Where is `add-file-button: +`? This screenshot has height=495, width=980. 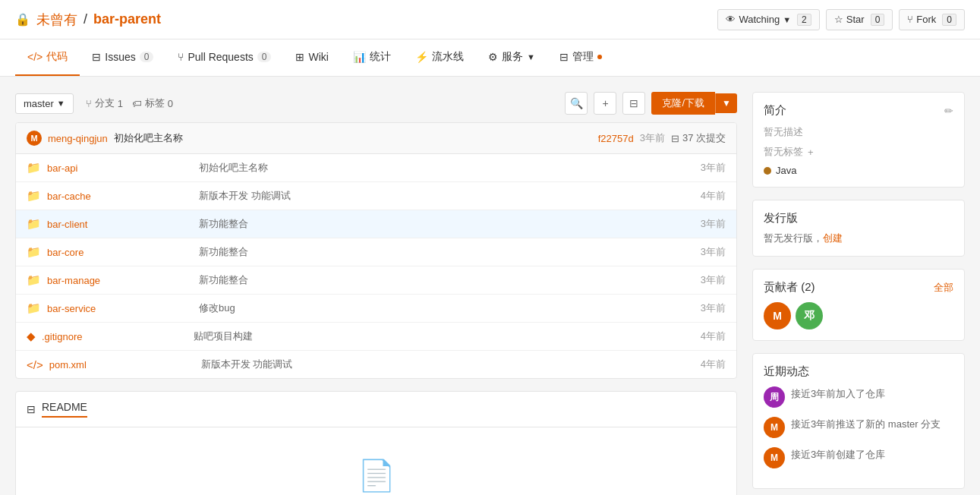 add-file-button: + is located at coordinates (605, 103).